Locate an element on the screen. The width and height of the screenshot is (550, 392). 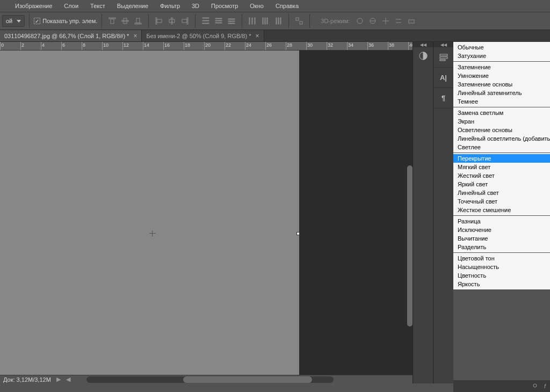
auto-align-icon is located at coordinates (299, 21).